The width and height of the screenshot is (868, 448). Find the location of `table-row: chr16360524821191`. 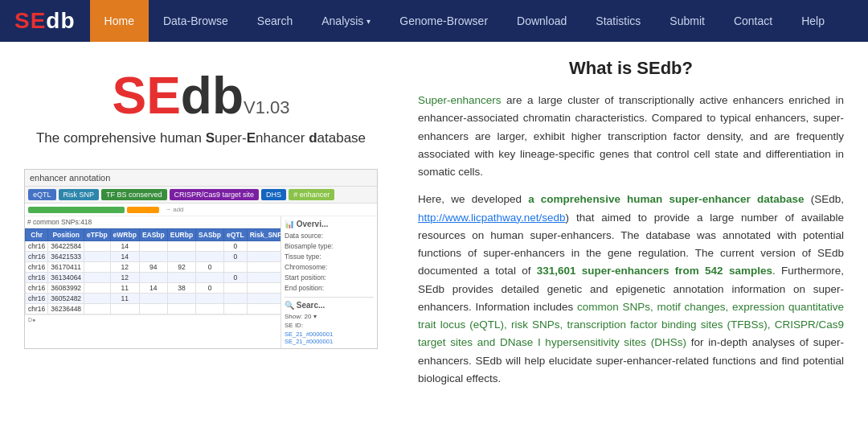

table-row: chr16360524821191 is located at coordinates (154, 299).